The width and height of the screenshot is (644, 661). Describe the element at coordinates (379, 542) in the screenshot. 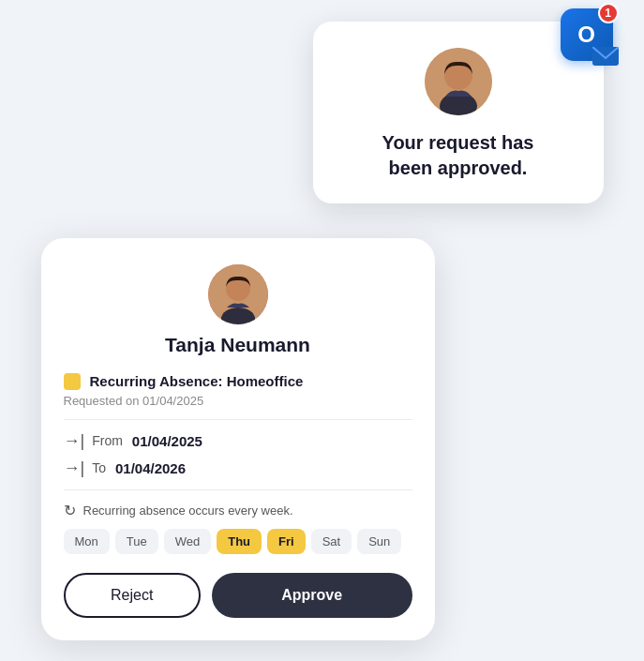

I see `day-chip-sun: Sun` at that location.